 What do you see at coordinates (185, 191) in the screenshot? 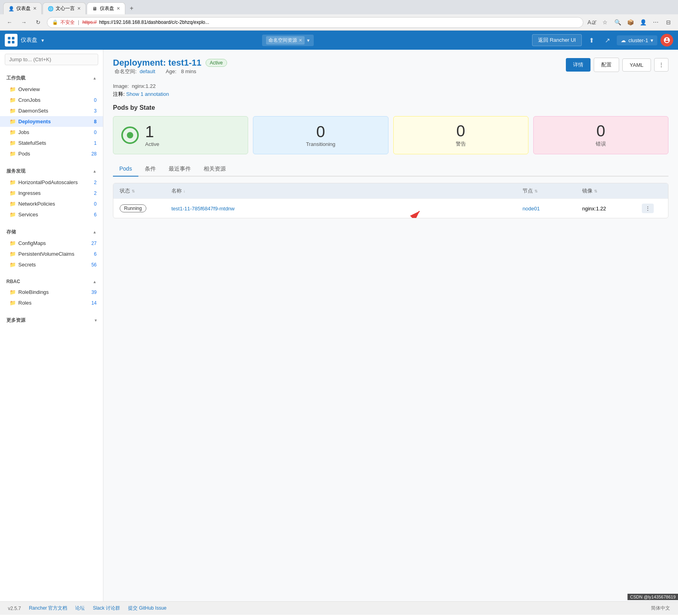
I see `sort-icon-name: ↓` at bounding box center [185, 191].